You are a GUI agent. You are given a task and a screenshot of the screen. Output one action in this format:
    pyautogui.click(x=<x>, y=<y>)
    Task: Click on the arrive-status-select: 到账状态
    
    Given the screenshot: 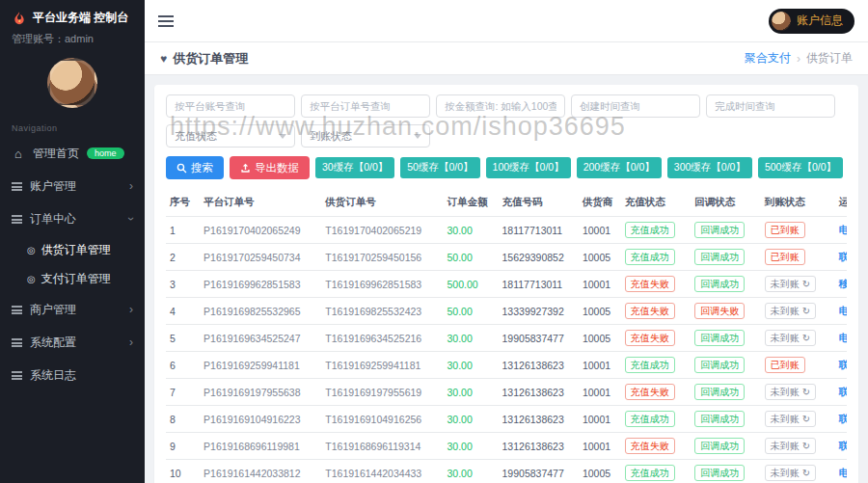 What is the action you would take?
    pyautogui.click(x=366, y=136)
    